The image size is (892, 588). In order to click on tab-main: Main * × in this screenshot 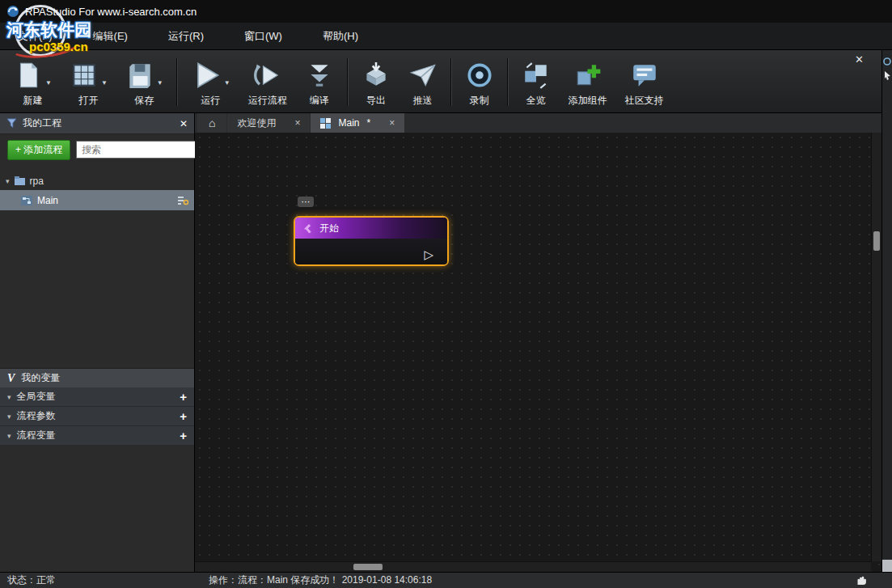, I will do `click(357, 123)`.